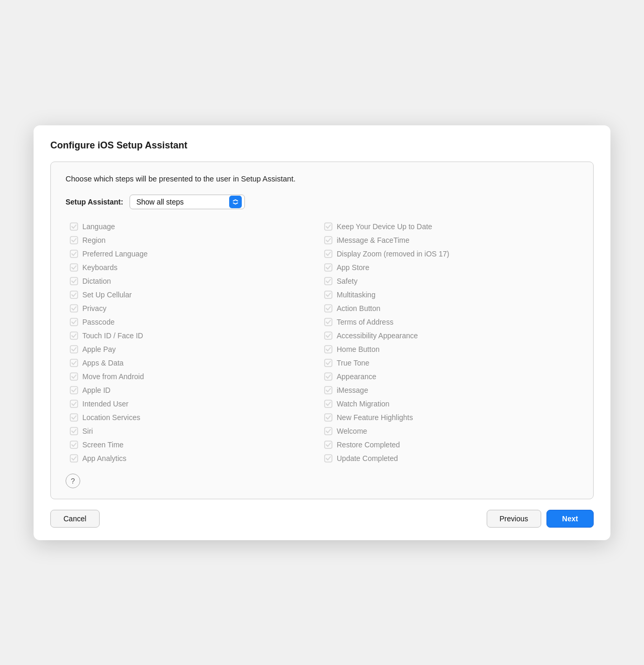 Image resolution: width=644 pixels, height=665 pixels. Describe the element at coordinates (197, 349) in the screenshot. I see `checkbox-item: Apple Pay` at that location.